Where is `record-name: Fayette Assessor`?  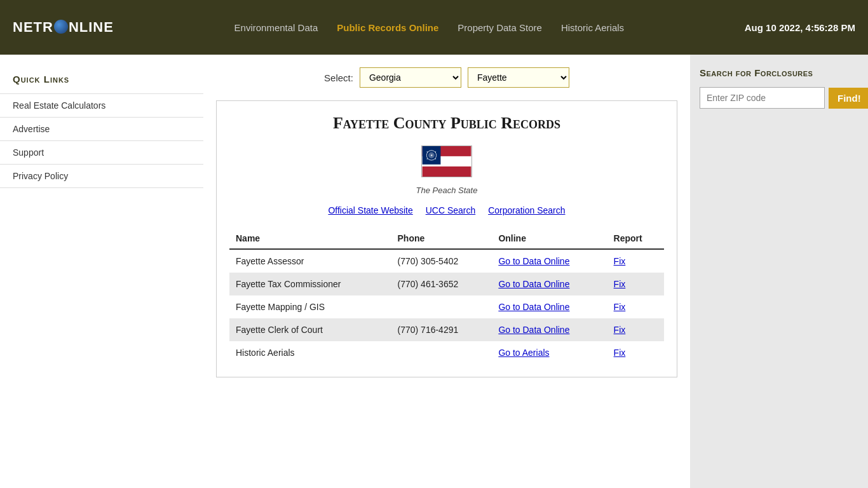
record-name: Fayette Assessor is located at coordinates (310, 261).